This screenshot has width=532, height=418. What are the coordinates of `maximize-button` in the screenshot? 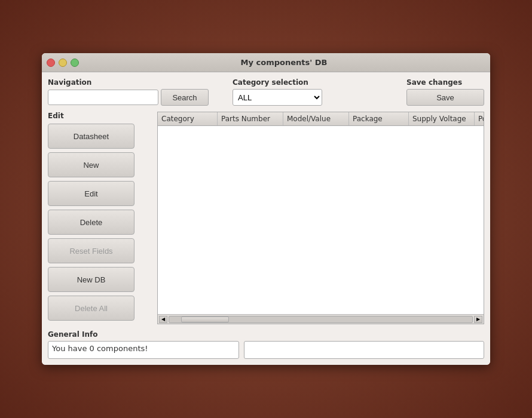 It's located at (75, 63).